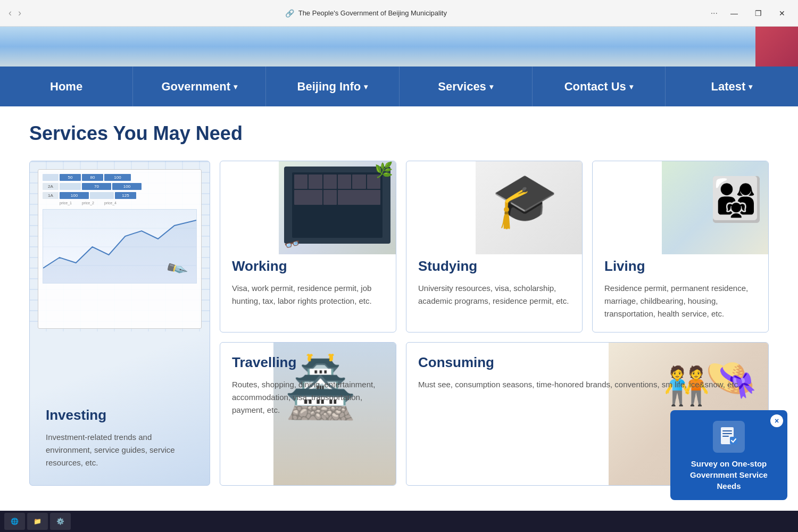  Describe the element at coordinates (729, 437) in the screenshot. I see `survey-icon` at that location.